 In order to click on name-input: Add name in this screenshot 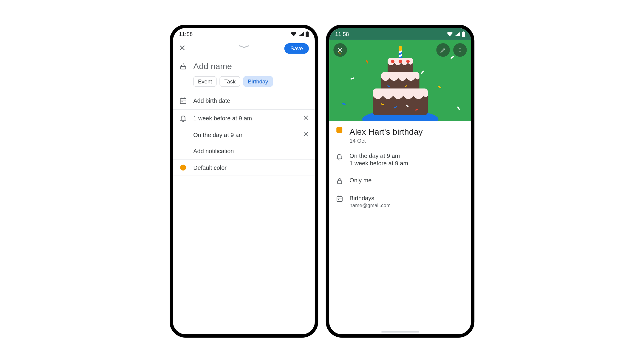, I will do `click(212, 66)`.